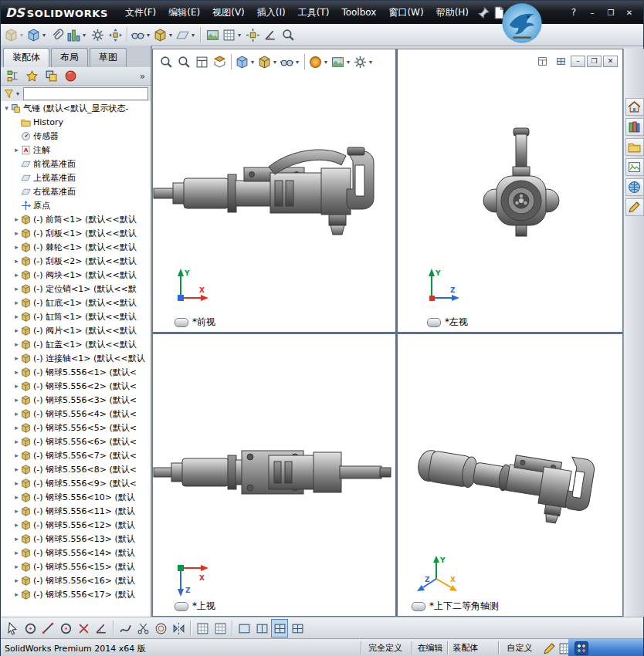 This screenshot has width=644, height=656. I want to click on tree-item: 原点, so click(76, 205).